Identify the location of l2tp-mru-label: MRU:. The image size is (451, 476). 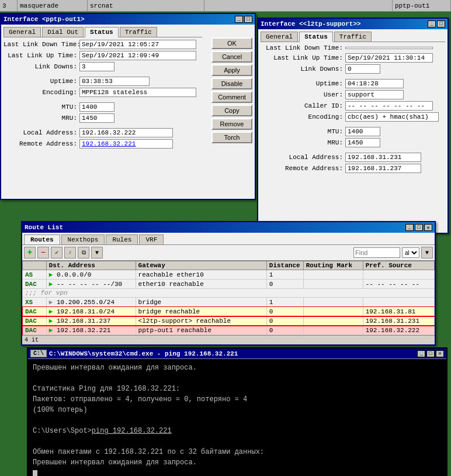
(303, 143).